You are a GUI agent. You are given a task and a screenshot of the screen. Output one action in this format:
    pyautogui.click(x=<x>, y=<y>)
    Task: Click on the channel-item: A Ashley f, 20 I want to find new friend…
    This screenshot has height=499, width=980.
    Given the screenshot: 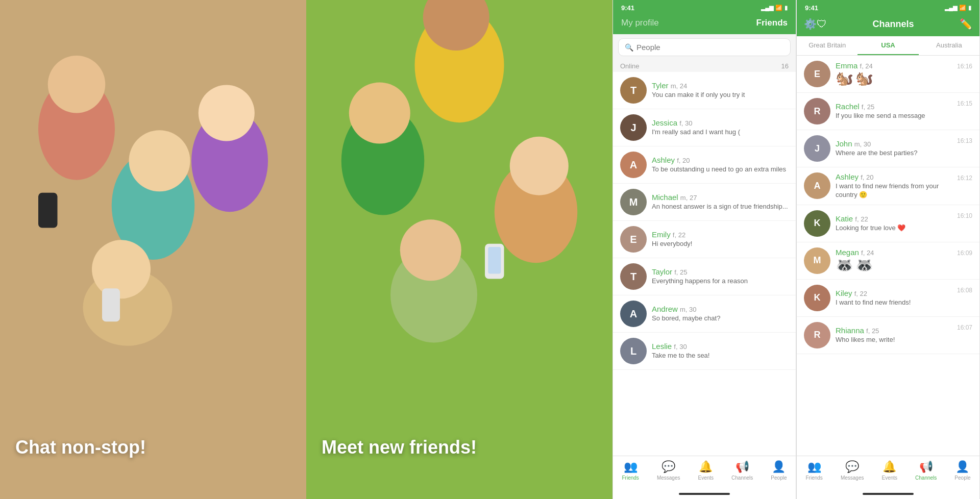 What is the action you would take?
    pyautogui.click(x=888, y=186)
    